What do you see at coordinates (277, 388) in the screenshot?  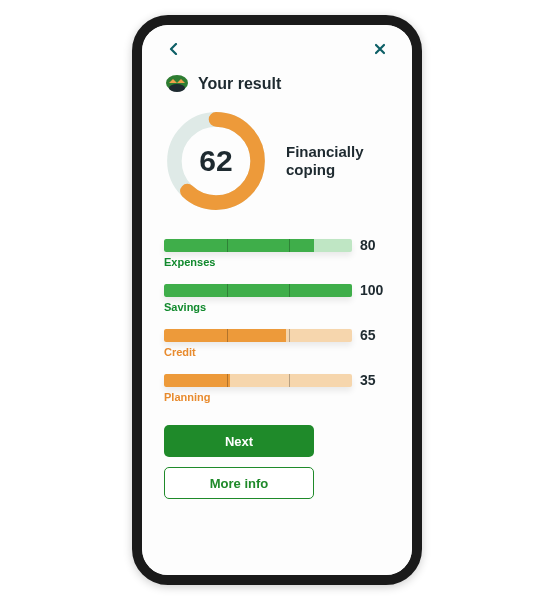 I see `bar-row: 35Planning` at bounding box center [277, 388].